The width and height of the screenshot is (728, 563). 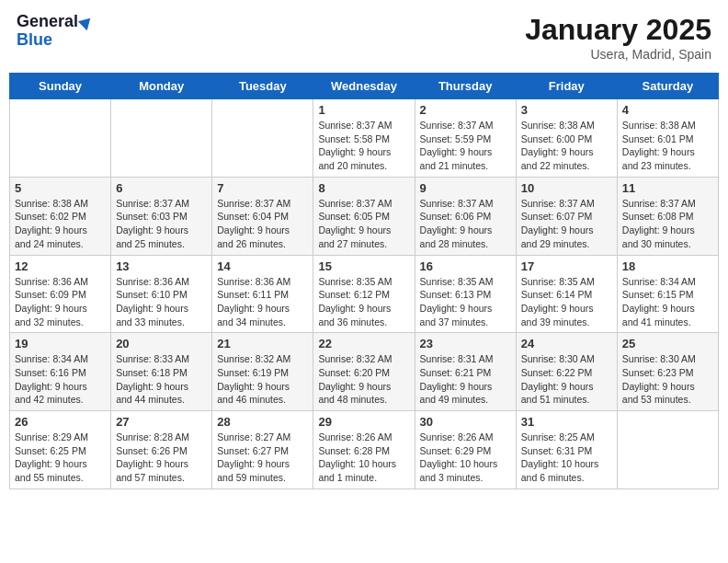 I want to click on calendar-day-cell: 3Sunrise: 8:38 AM Sunset: 6:00 PM Daylig…, so click(x=566, y=138).